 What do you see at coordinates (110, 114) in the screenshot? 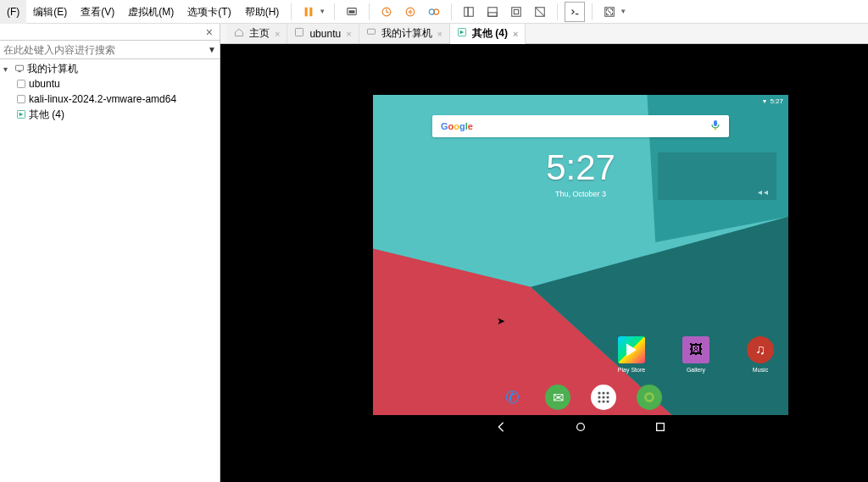
I see `tree-item-other: 其他 (4)` at bounding box center [110, 114].